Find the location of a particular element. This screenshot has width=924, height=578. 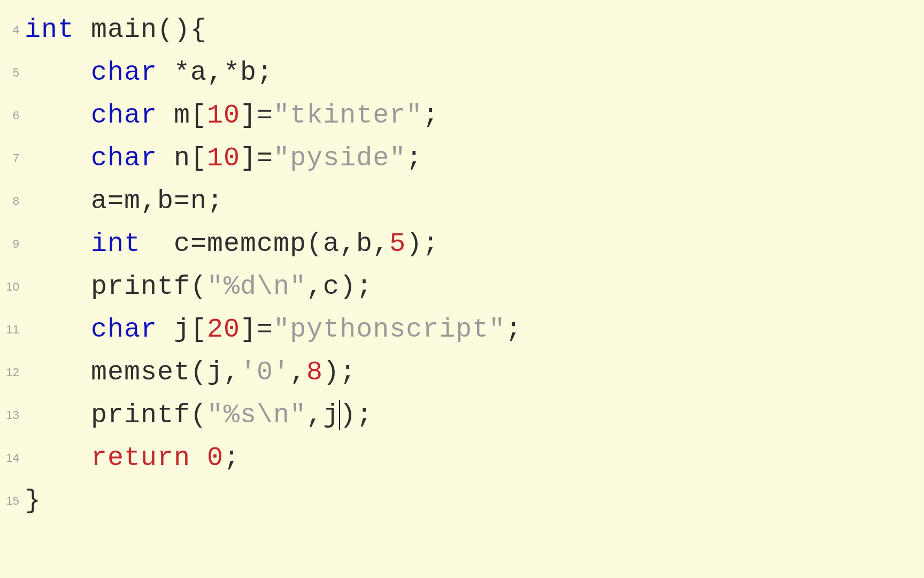

line-number: 4 is located at coordinates (16, 30).